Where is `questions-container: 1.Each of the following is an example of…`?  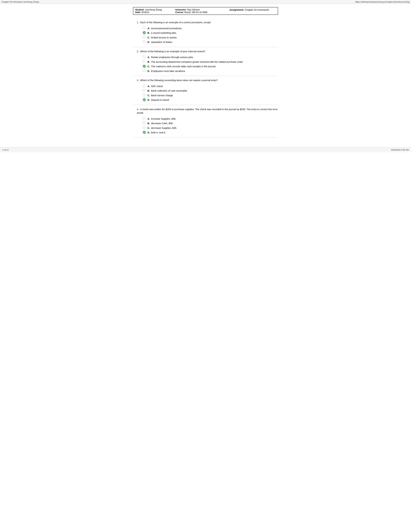 questions-container: 1.Each of the following is an example of… is located at coordinates (206, 78).